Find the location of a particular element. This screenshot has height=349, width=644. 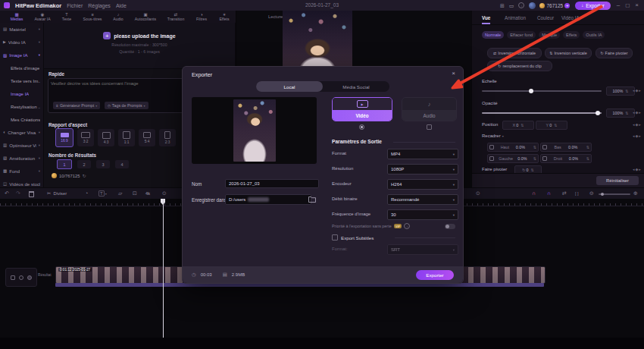

aspect-option-2-3: 2:3 is located at coordinates (167, 138).